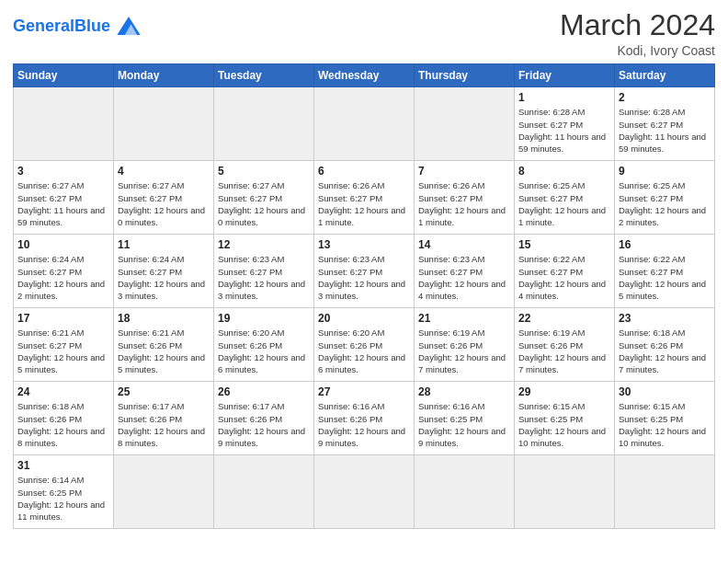 This screenshot has width=728, height=563. What do you see at coordinates (564, 345) in the screenshot?
I see `calendar-day-cell: 22Sunrise: 6:19 AM Sunset: 6:26 PM Dayli…` at bounding box center [564, 345].